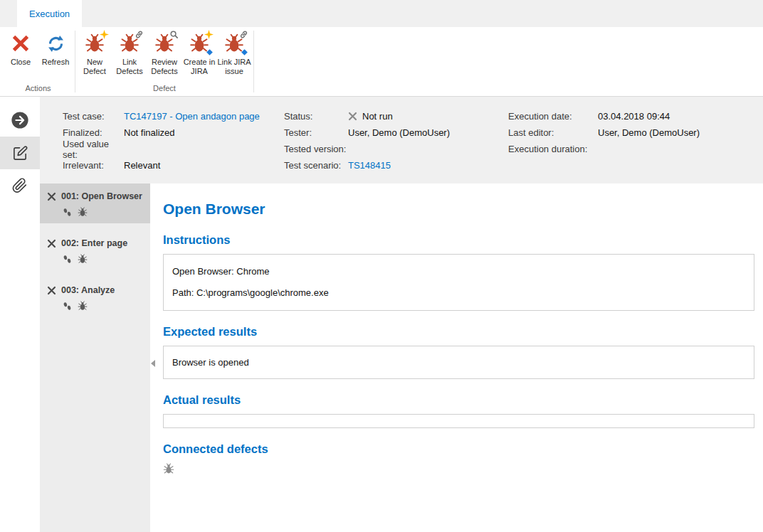 The image size is (763, 532). What do you see at coordinates (20, 186) in the screenshot?
I see `attachment-icon` at bounding box center [20, 186].